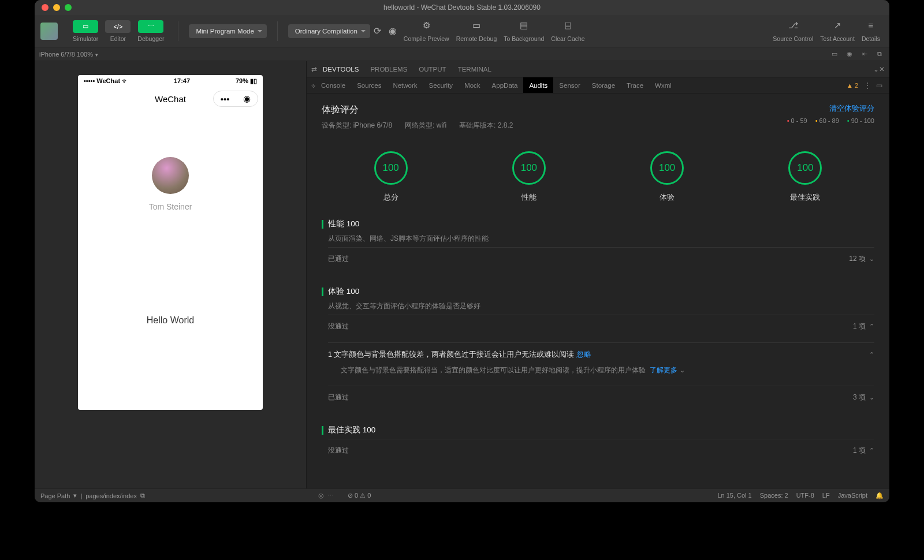 The image size is (924, 560). What do you see at coordinates (635, 85) in the screenshot?
I see `subtab-trace: Trace` at bounding box center [635, 85].